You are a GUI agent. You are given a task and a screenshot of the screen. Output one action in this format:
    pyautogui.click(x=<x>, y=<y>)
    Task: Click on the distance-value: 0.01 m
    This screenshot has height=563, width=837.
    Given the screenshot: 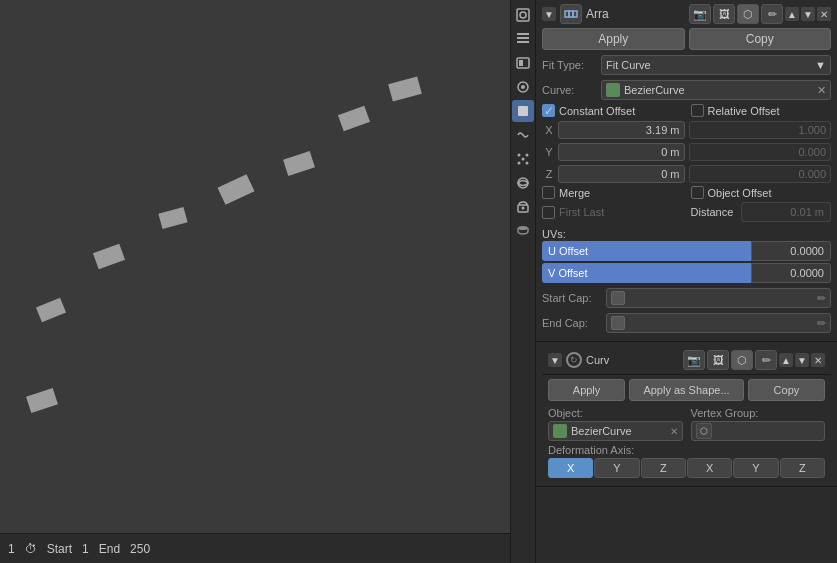 What is the action you would take?
    pyautogui.click(x=786, y=212)
    